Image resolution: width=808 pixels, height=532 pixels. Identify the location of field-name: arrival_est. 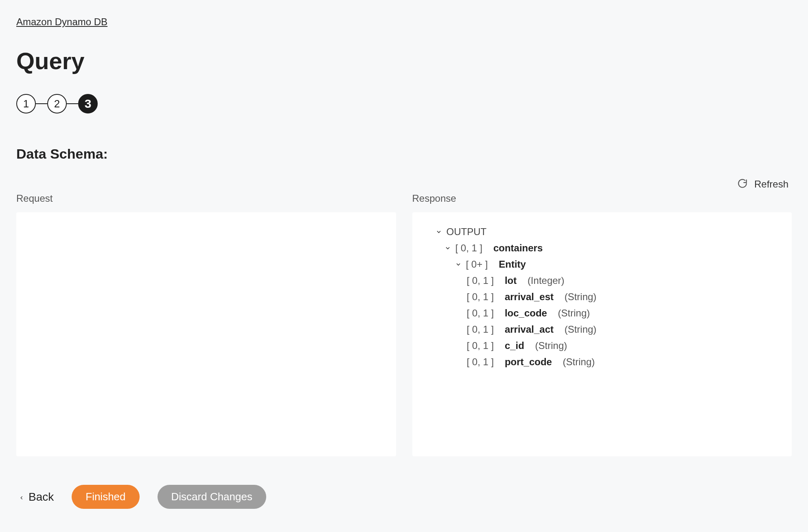
(529, 297).